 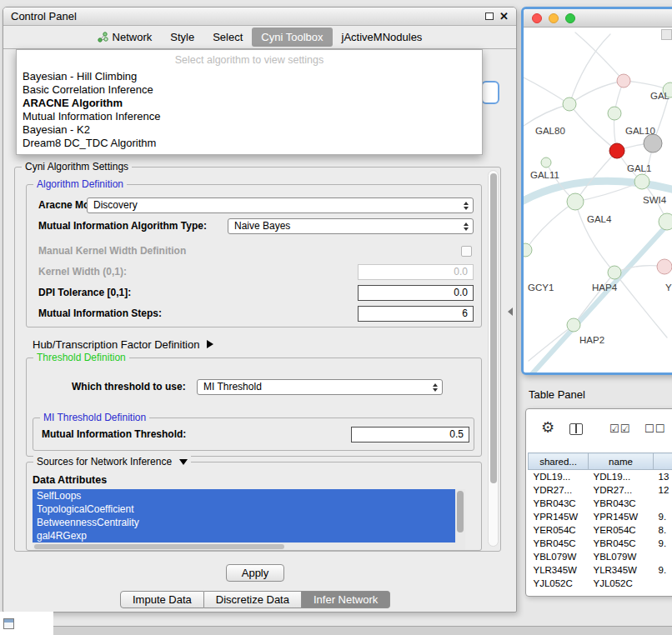 What do you see at coordinates (243, 509) in the screenshot?
I see `attribute-item-selected: TopologicalCoefficient` at bounding box center [243, 509].